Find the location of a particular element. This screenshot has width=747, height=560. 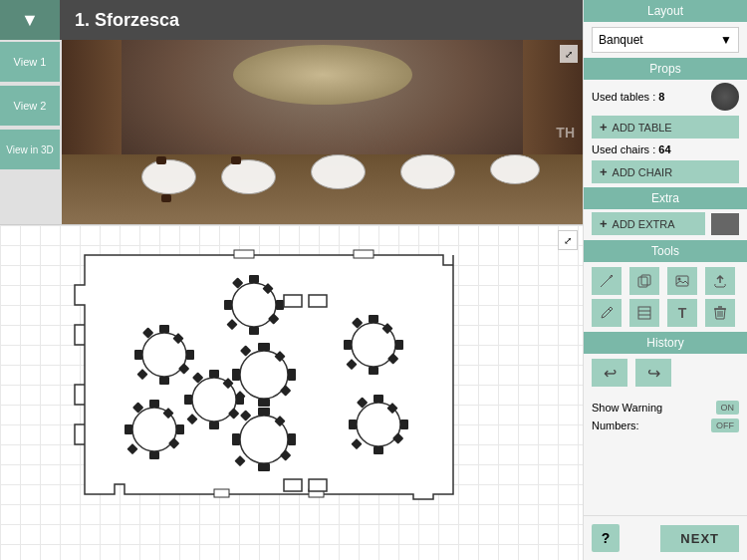

show-warning-label: Show Warning is located at coordinates (627, 408).